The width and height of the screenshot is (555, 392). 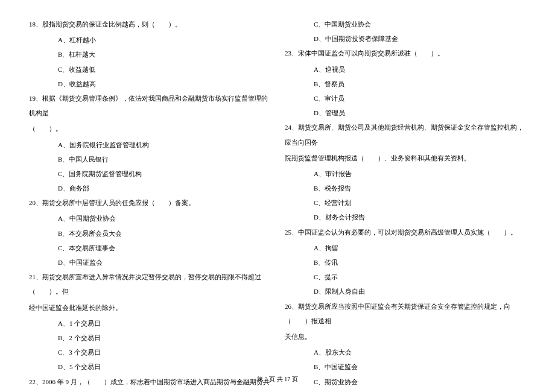 What do you see at coordinates (405, 53) in the screenshot?
I see `q23-stem: 23、宋体中国证监会可以向期货交易所派驻（ ）。` at bounding box center [405, 53].